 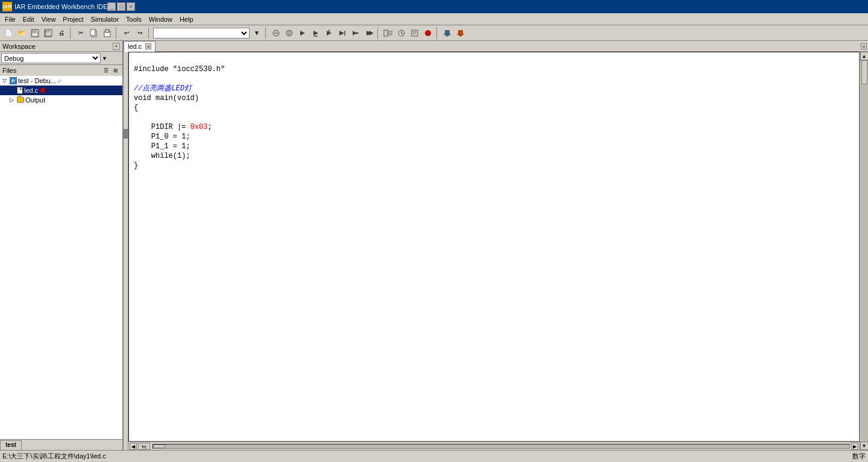 What do you see at coordinates (140, 33) in the screenshot?
I see `redo-button: ↪` at bounding box center [140, 33].